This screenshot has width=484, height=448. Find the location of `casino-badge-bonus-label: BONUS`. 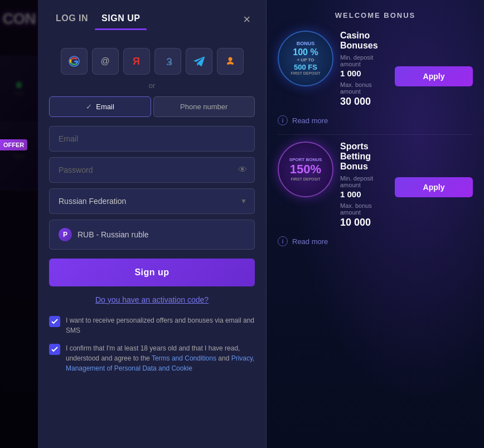

casino-badge-bonus-label: BONUS is located at coordinates (306, 43).